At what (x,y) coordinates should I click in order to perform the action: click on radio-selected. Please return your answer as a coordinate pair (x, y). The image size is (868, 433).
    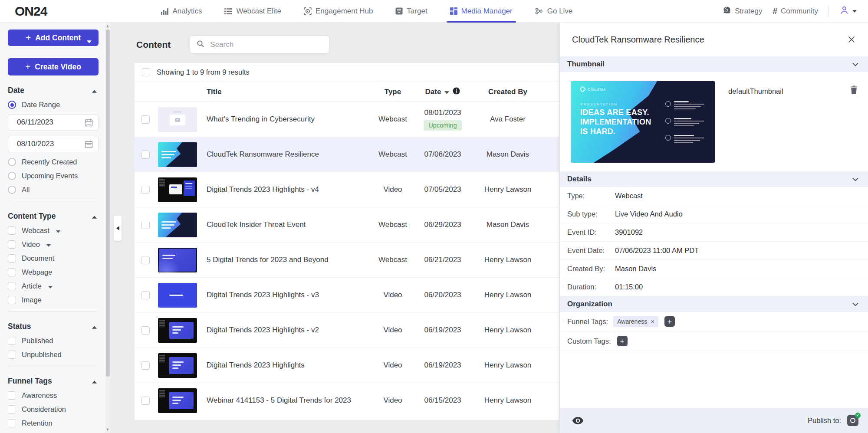
    Looking at the image, I should click on (12, 105).